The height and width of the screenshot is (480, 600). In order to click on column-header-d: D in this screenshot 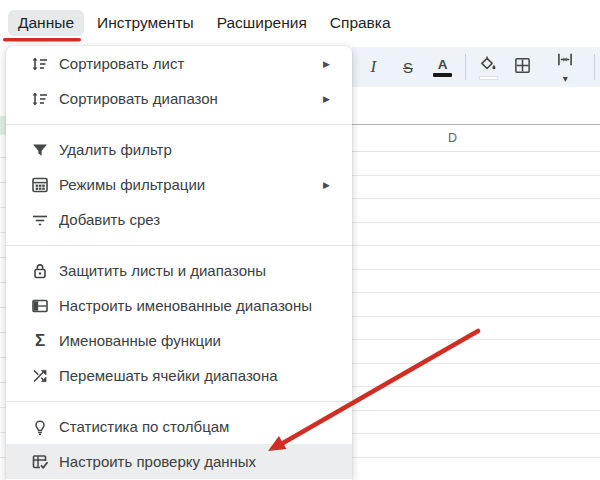, I will do `click(452, 138)`.